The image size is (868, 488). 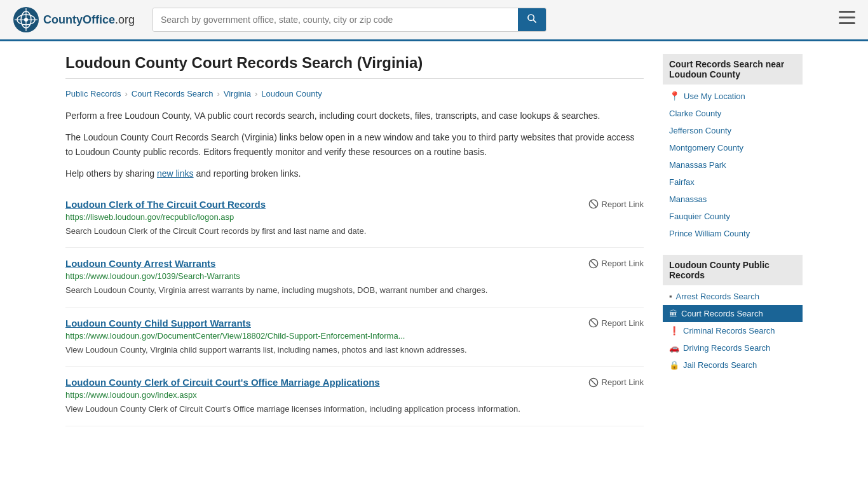 I want to click on record-item: Loudoun County Arrest Warrants Report Li…, so click(x=355, y=278).